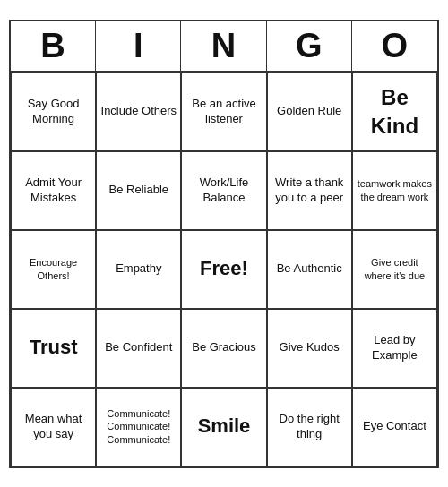 This screenshot has width=448, height=487. What do you see at coordinates (224, 47) in the screenshot?
I see `bingo-header: BINGO` at bounding box center [224, 47].